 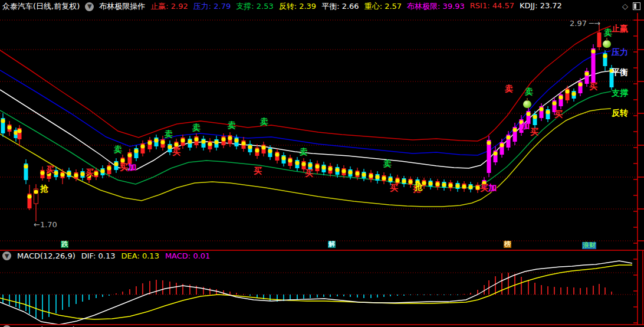 I want to click on top-right-icons: ◇, so click(x=631, y=6).